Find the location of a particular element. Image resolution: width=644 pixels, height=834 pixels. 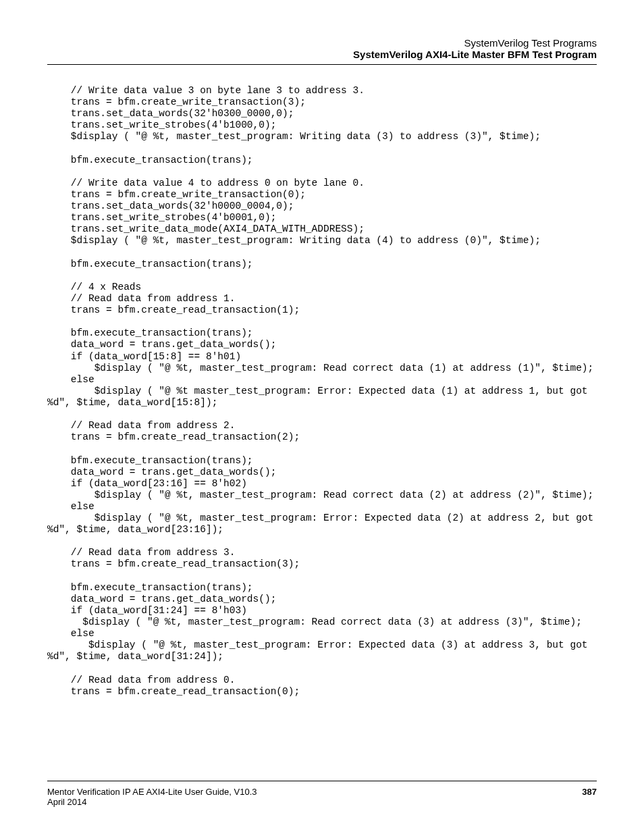

header-title: SystemVerilog AXI4-Lite Master BFM Test … is located at coordinates (322, 54).